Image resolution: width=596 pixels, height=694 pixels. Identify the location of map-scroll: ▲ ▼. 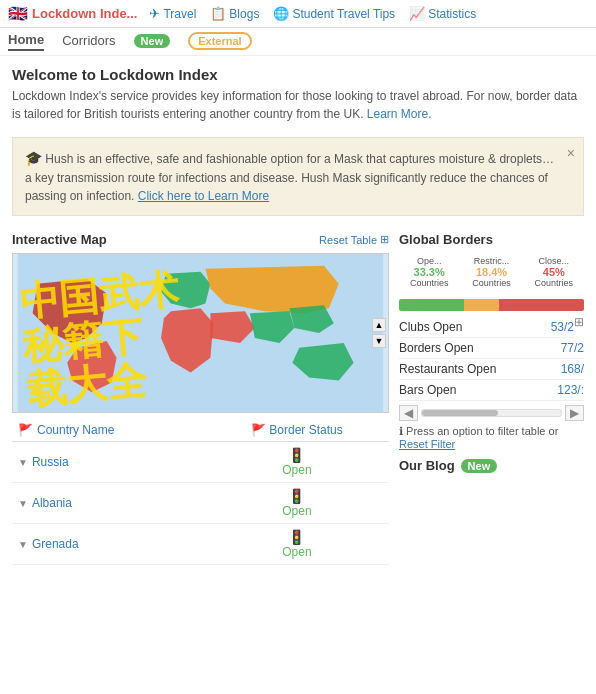
(379, 333).